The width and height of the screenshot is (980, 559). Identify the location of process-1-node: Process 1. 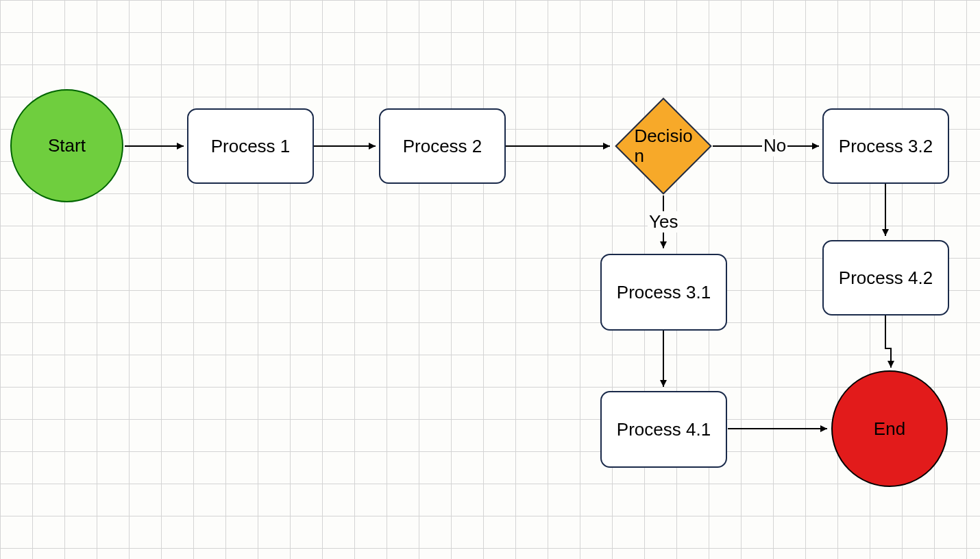
(251, 146).